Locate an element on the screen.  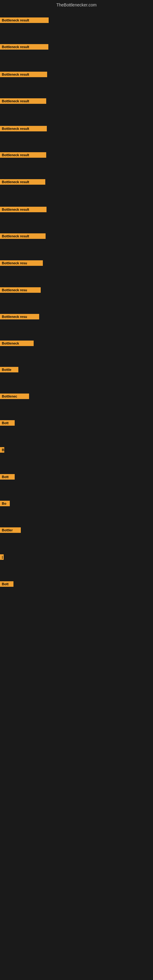
bottleneck-badge-22: Bott is located at coordinates (7, 584).